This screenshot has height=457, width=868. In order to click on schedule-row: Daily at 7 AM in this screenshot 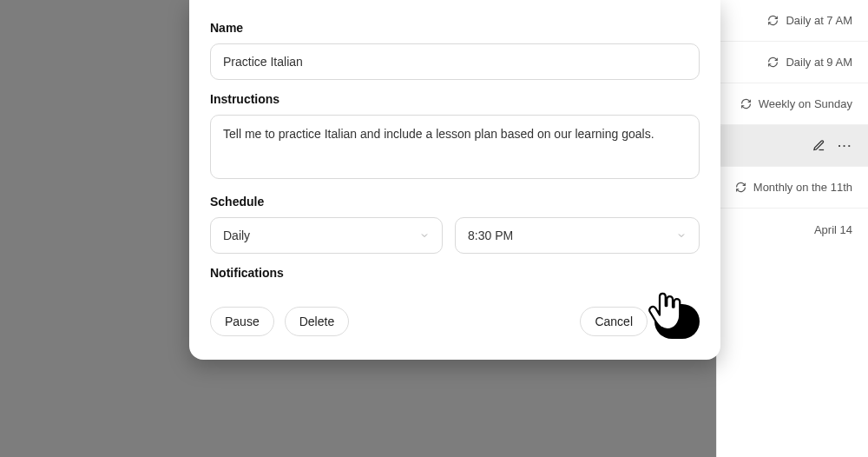, I will do `click(792, 21)`.